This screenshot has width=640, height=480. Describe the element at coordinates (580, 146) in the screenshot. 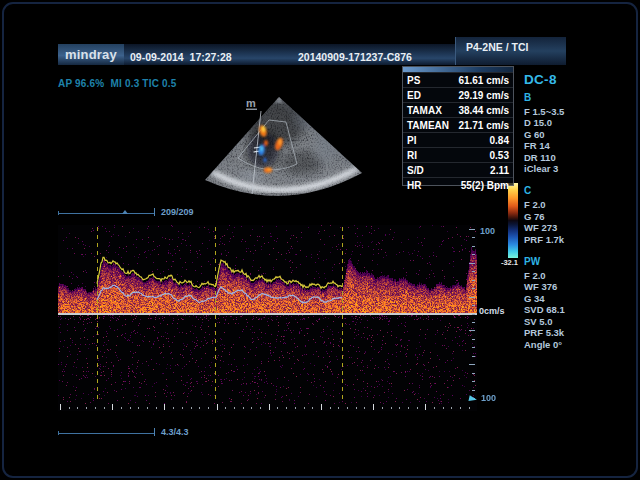

I see `param-item: FR 14` at that location.